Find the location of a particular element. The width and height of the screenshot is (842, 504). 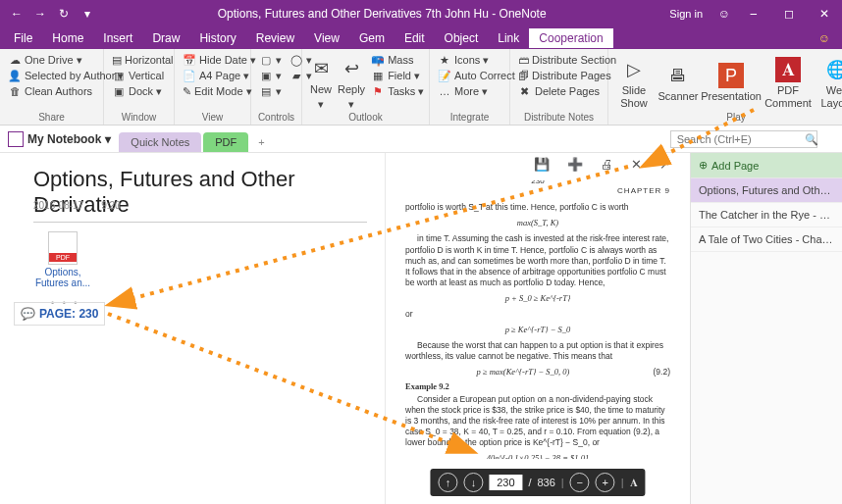

menu-file: File is located at coordinates (24, 38).